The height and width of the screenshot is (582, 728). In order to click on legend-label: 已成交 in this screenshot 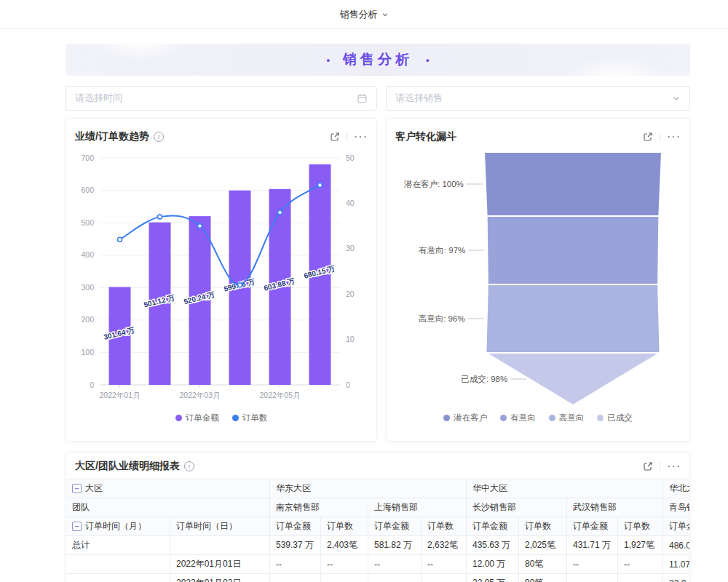, I will do `click(620, 418)`.